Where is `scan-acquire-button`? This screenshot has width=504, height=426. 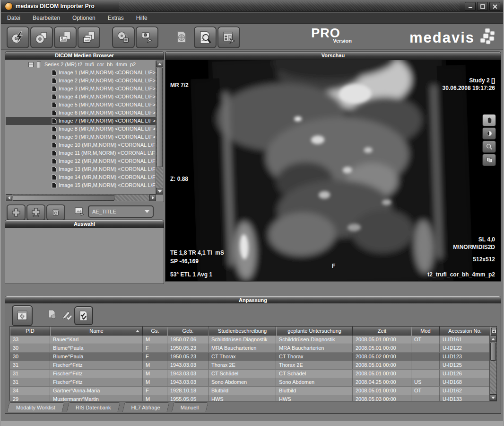 scan-acquire-button is located at coordinates (147, 37).